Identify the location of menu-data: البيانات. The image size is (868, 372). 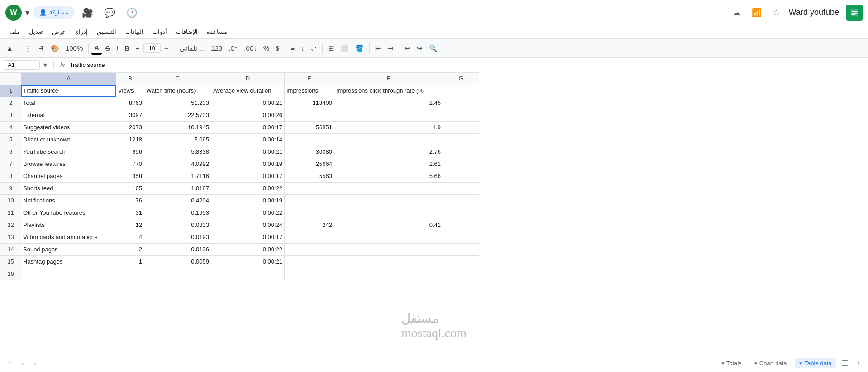
(134, 32).